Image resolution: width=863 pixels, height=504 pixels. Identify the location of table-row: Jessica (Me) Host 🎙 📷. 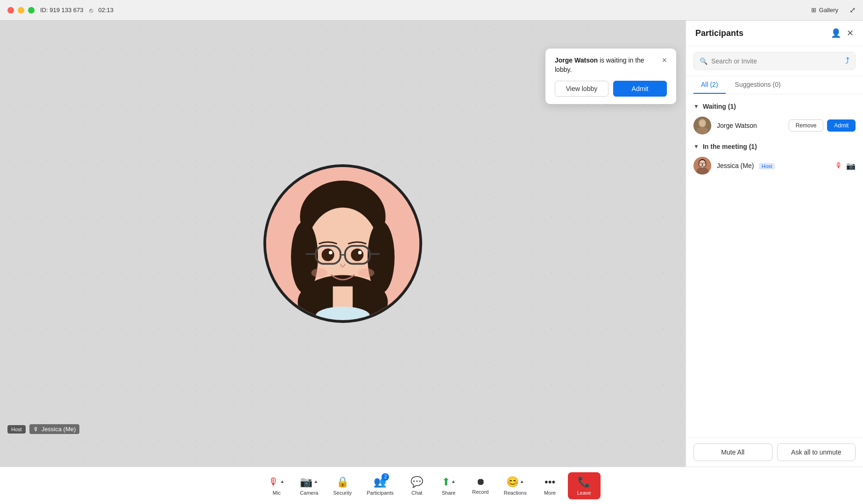
(774, 166).